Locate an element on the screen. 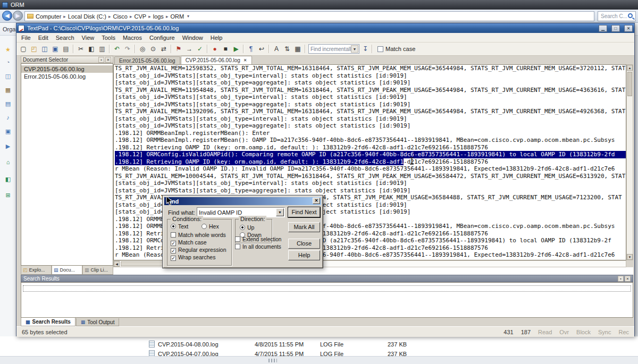  close-tab-icon: ✕ is located at coordinates (246, 61).